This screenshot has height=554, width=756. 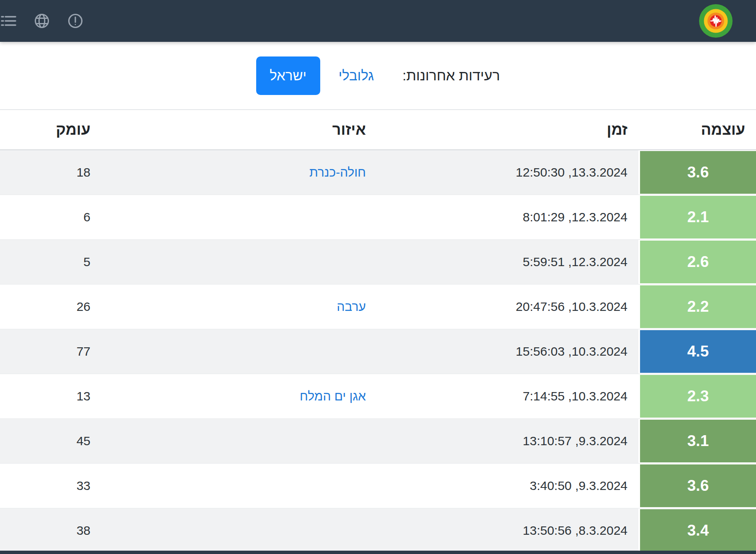 I want to click on depth-cell: 45, so click(x=51, y=441).